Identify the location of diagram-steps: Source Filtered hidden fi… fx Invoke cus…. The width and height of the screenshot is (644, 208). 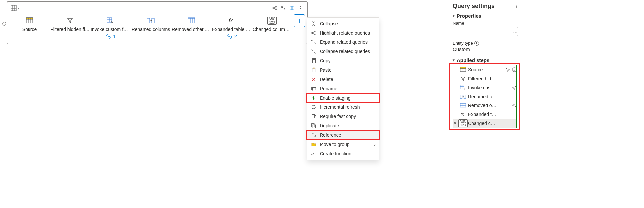
(157, 27).